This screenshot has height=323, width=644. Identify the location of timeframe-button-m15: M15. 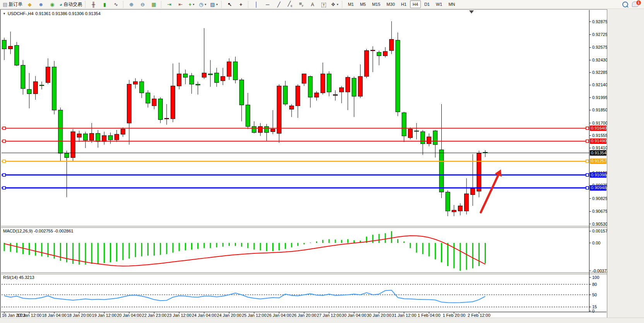
(376, 4).